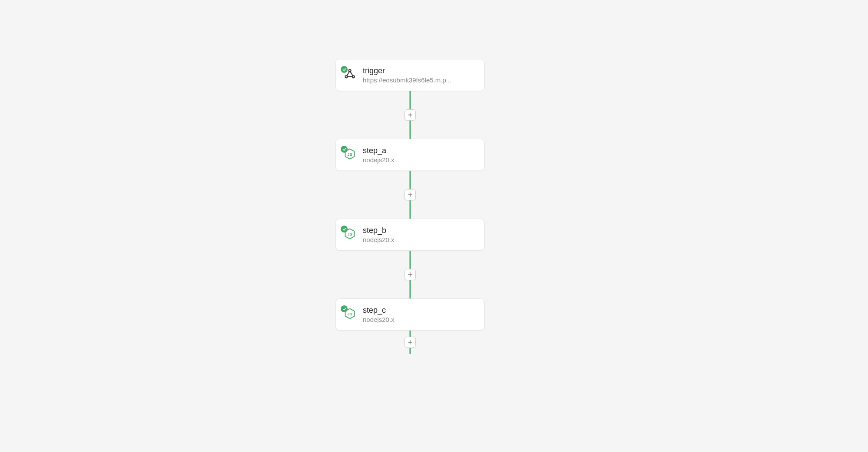  I want to click on node-subtitle: https://eosubmk39fs6le5.m.p..., so click(407, 80).